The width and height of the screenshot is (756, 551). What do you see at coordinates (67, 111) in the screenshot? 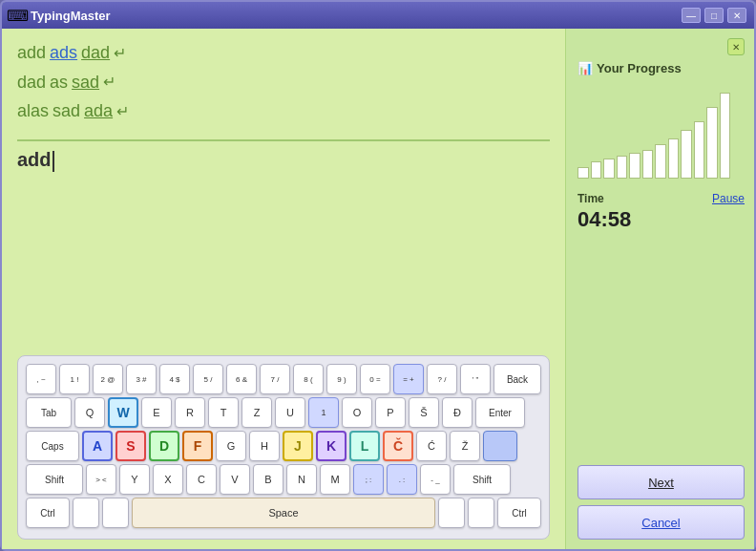
I see `word-sad2: sad` at bounding box center [67, 111].